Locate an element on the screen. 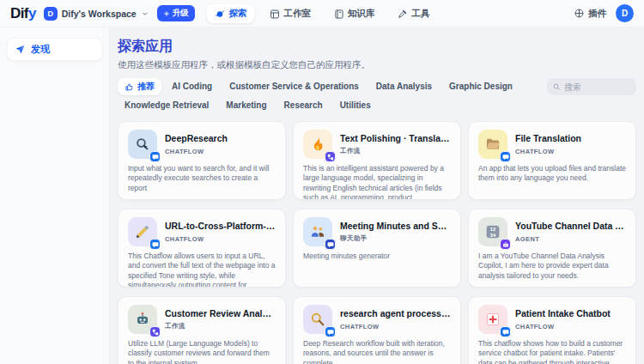 This screenshot has height=364, width=644. category-tabs: 推荐AI CodingCustomer Service & Operations… is located at coordinates (329, 96).